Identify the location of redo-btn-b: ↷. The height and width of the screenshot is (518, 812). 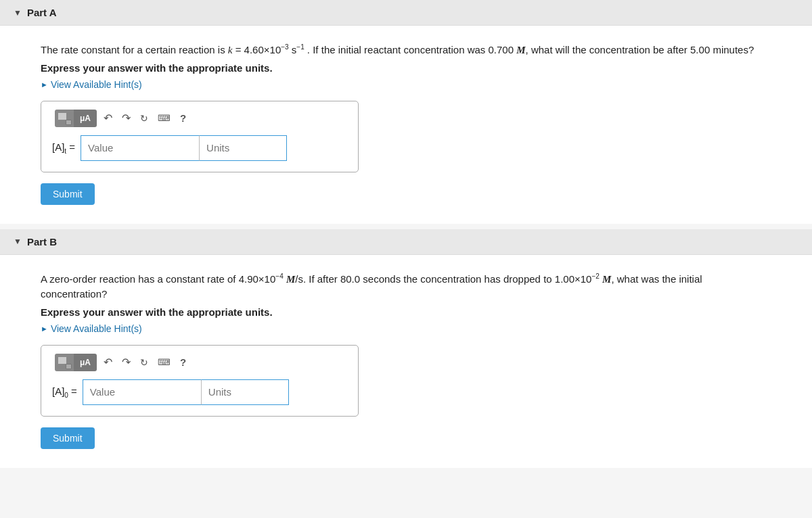
(126, 362).